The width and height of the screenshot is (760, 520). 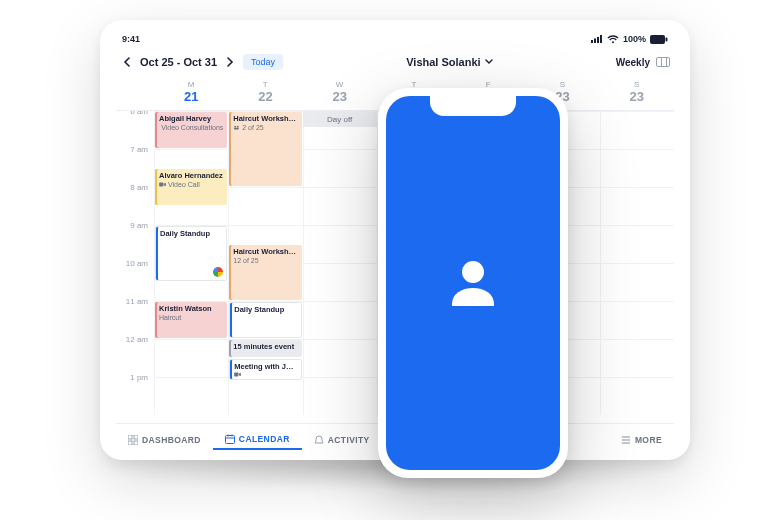 I want to click on event-title: 15 minutes event, so click(x=265, y=348).